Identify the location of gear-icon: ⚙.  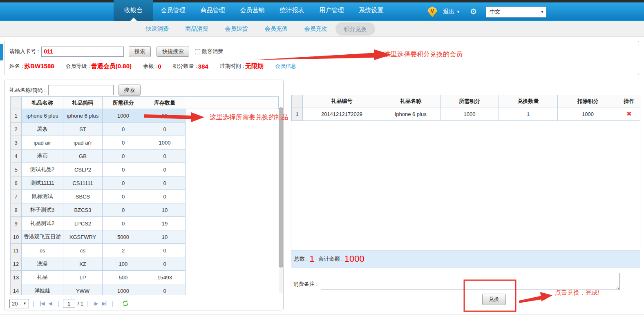
(473, 12).